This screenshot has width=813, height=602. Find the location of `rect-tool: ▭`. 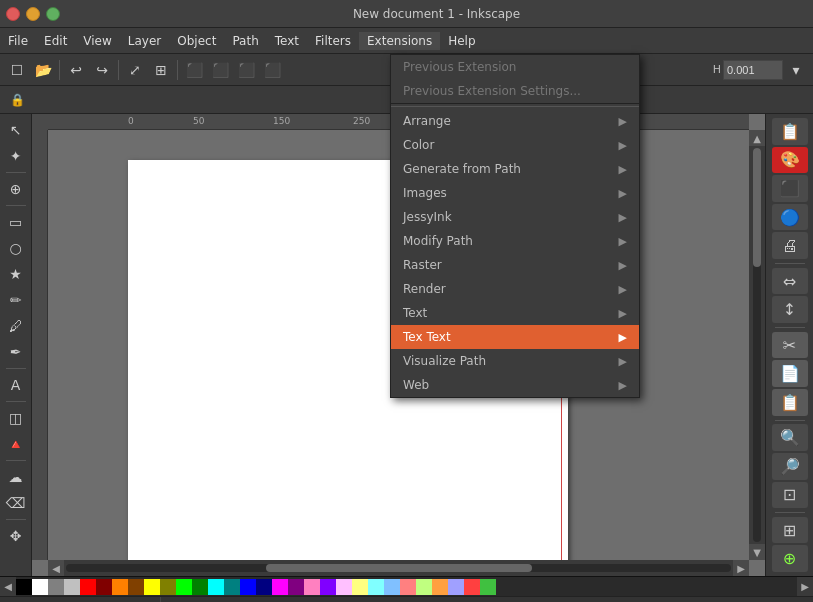

rect-tool: ▭ is located at coordinates (16, 222).